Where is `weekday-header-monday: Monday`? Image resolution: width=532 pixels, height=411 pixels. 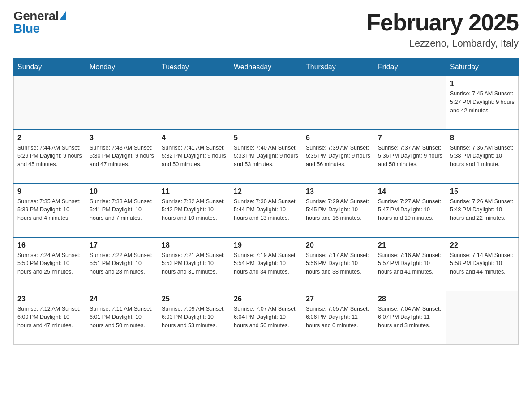
weekday-header-monday: Monday is located at coordinates (122, 67).